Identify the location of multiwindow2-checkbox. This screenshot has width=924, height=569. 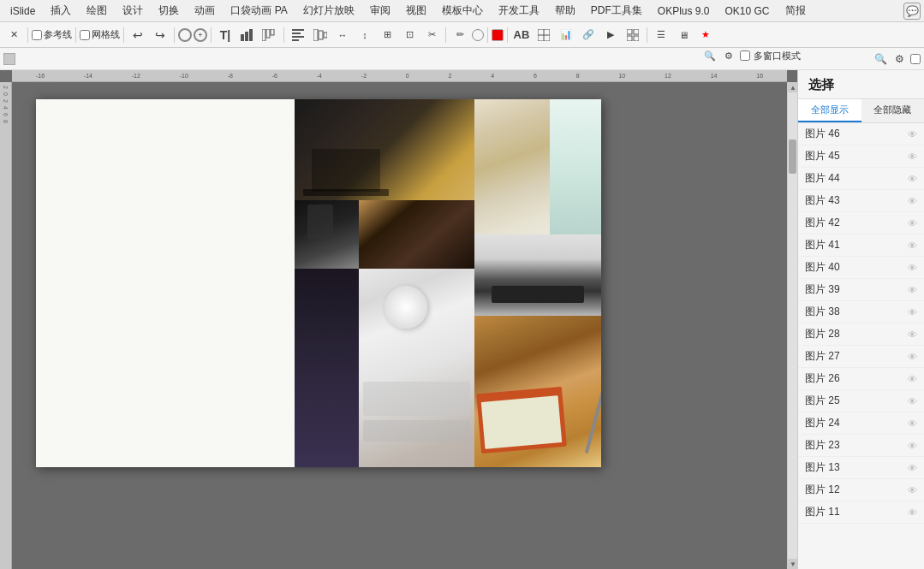
(745, 56).